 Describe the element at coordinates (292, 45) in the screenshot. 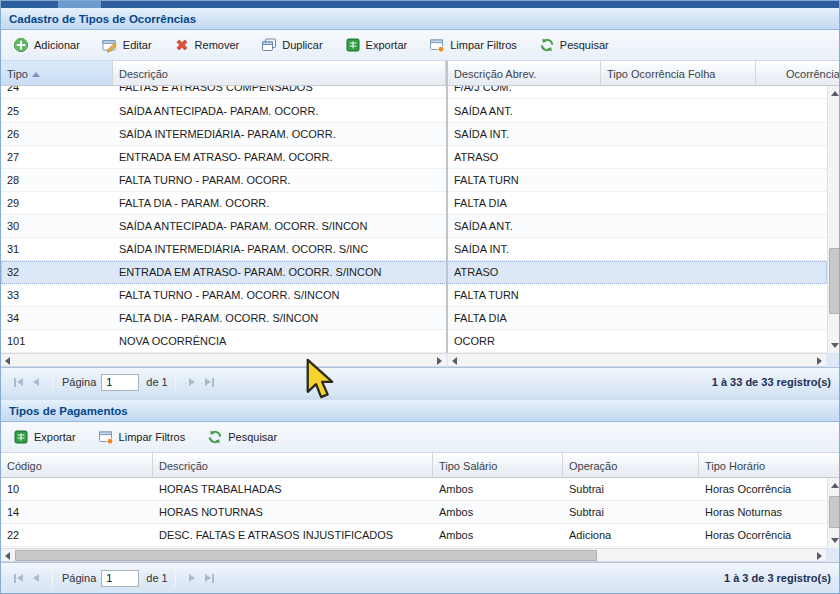

I see `duplicate-button: Duplicar` at that location.